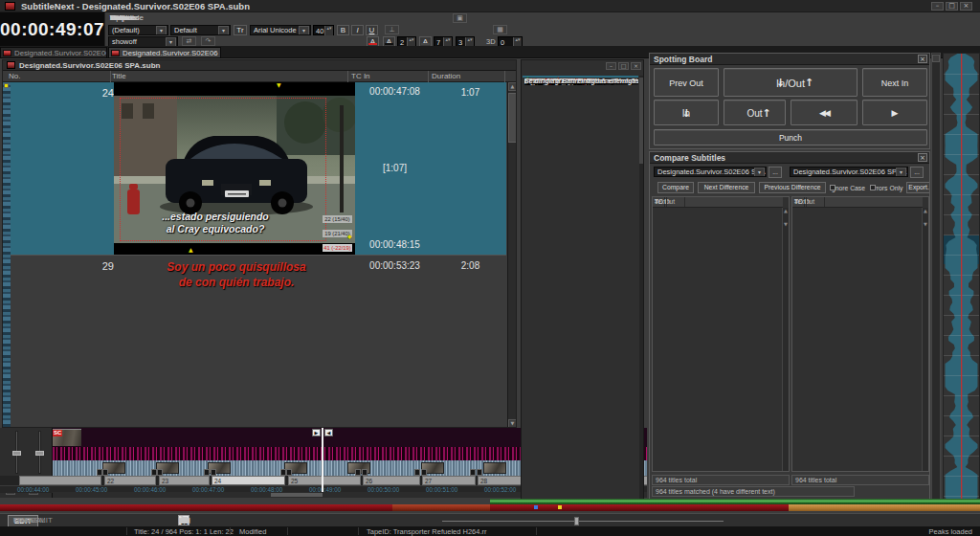 Image resolution: width=980 pixels, height=536 pixels. I want to click on playhead, so click(323, 459).